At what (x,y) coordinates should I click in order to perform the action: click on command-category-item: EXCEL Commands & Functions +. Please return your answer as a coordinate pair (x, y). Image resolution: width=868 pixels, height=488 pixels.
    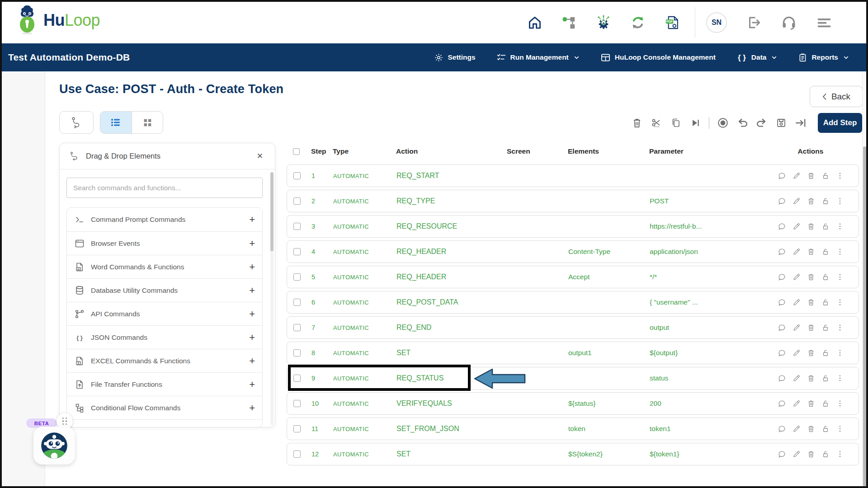
    Looking at the image, I should click on (165, 361).